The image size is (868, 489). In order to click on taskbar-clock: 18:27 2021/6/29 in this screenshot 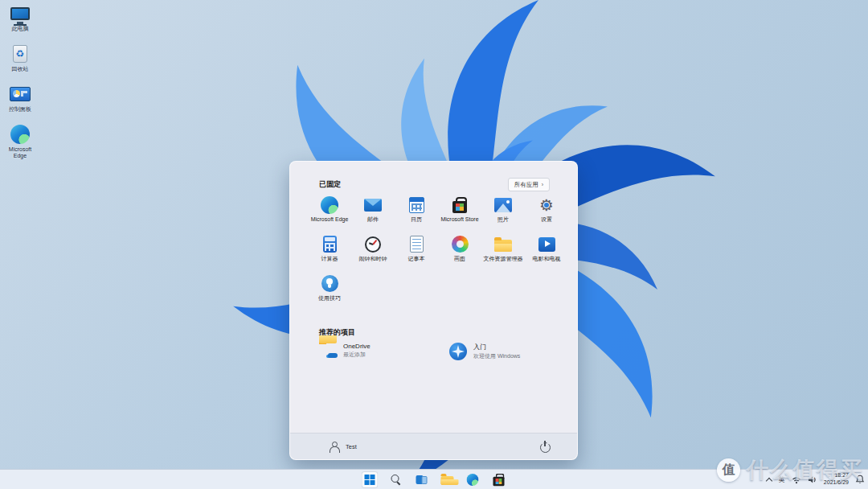, I will do `click(836, 479)`.